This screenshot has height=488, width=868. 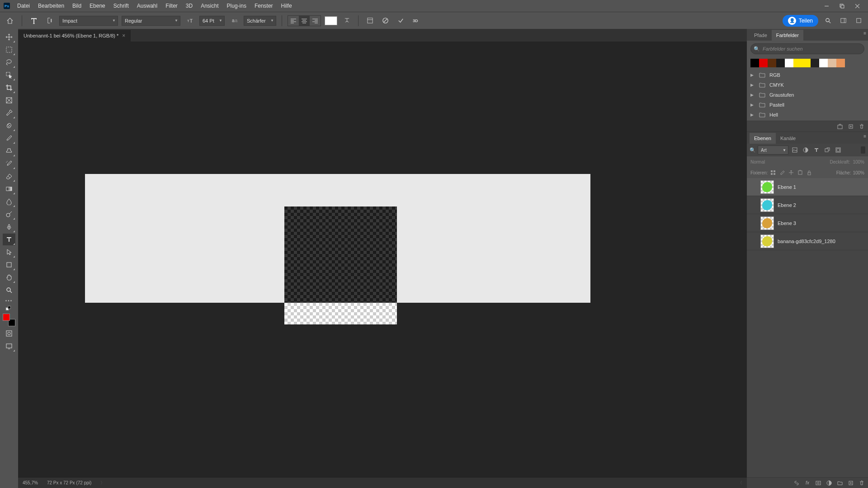 What do you see at coordinates (862, 127) in the screenshot?
I see `swatch-delete-icon` at bounding box center [862, 127].